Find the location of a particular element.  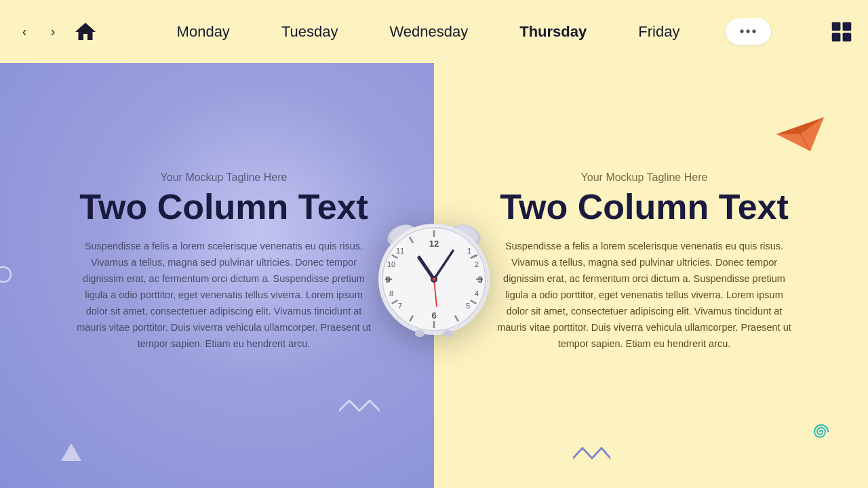

svg-text: 10 is located at coordinates (391, 264).